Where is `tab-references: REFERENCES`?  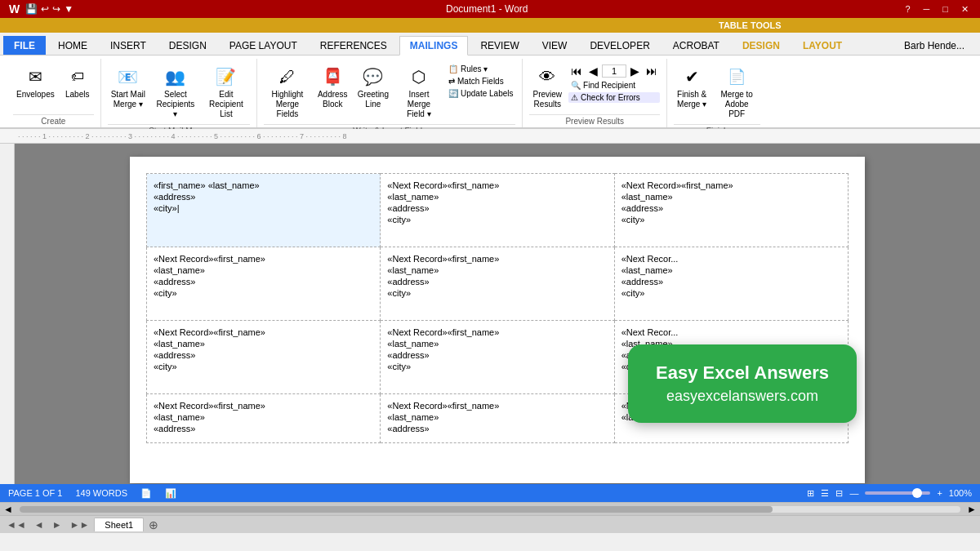 tab-references: REFERENCES is located at coordinates (354, 46).